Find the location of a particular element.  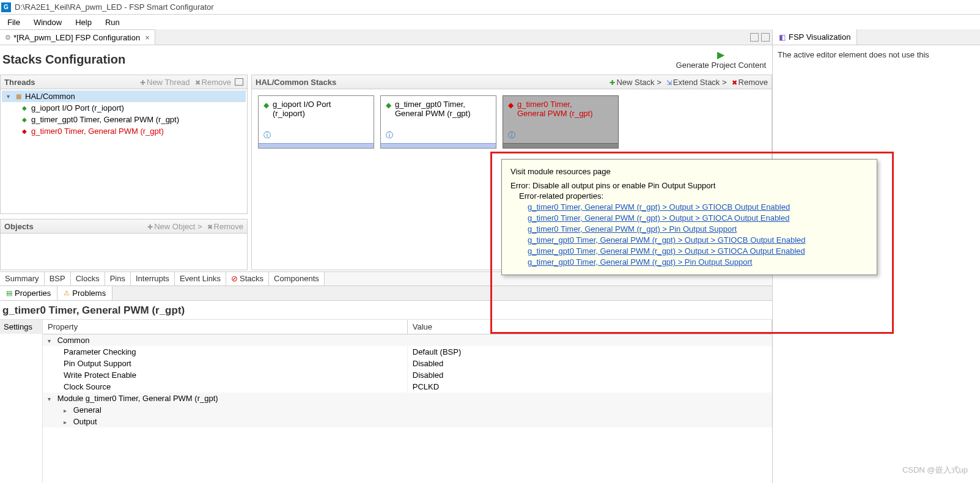

new-object-button: ✚New Object > is located at coordinates (175, 226).